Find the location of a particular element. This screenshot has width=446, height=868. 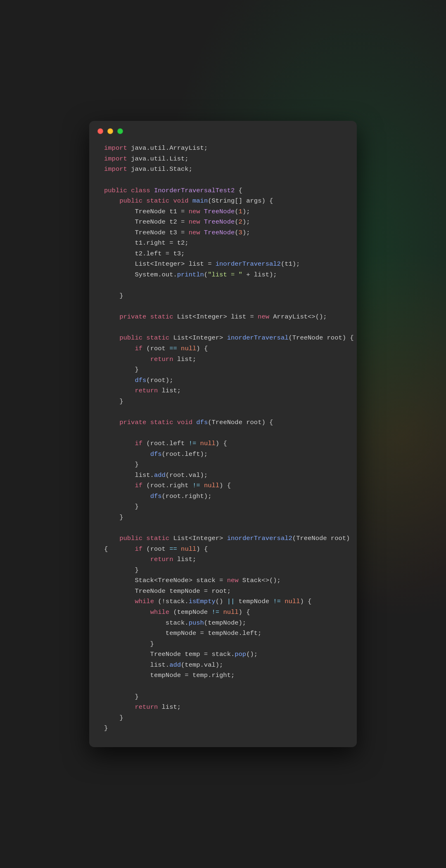

close-button is located at coordinates (100, 131).